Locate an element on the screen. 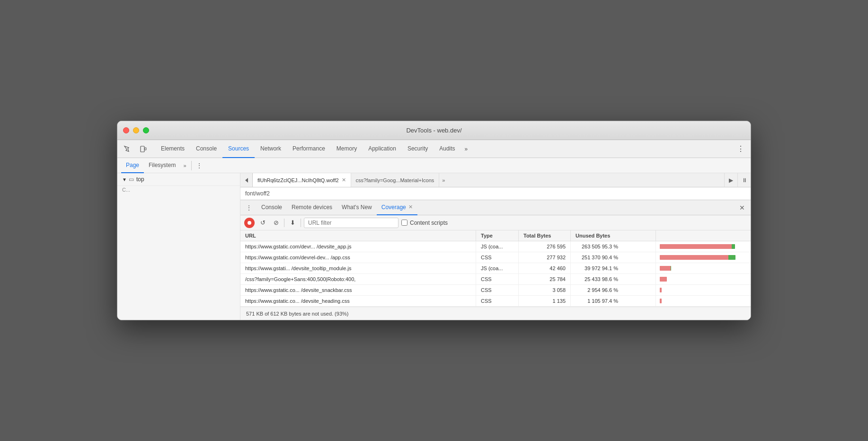 The image size is (868, 441). drawer-tab-coverage: Coverage ✕ is located at coordinates (397, 208).